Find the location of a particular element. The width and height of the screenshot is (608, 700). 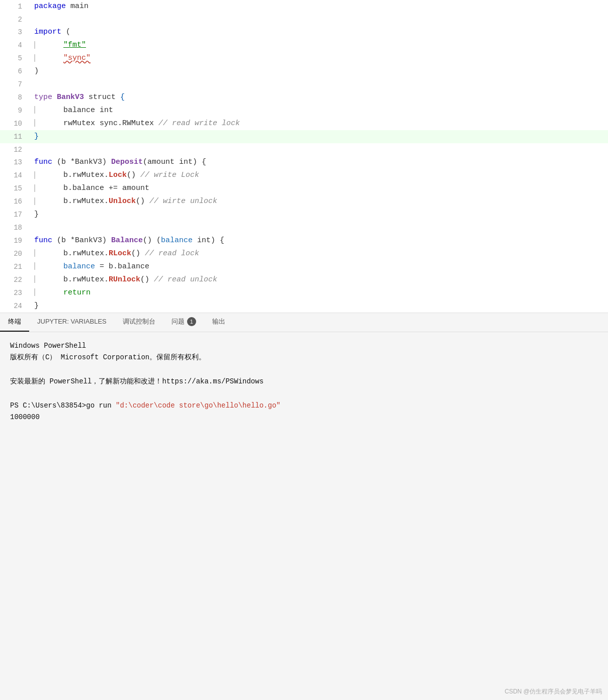

kw-blue-token: package is located at coordinates (50, 6).